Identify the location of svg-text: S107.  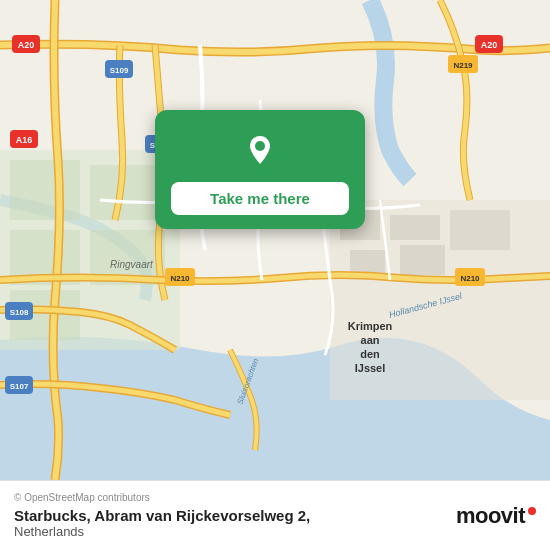
(20, 386).